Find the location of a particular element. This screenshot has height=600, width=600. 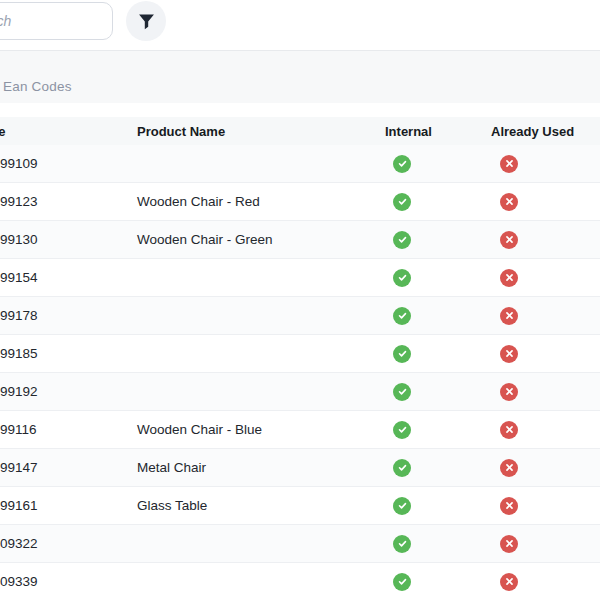

code-cell: 99130 is located at coordinates (68, 240).